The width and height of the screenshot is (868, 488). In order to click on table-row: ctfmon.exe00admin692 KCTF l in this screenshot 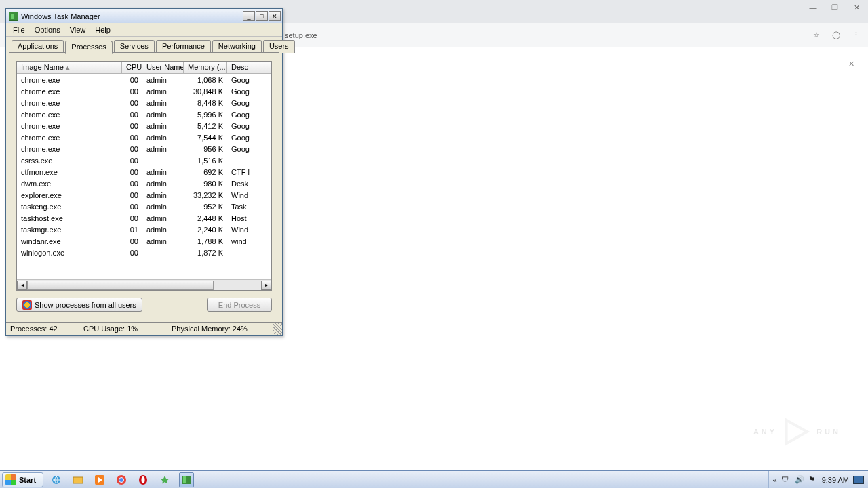, I will do `click(144, 172)`.